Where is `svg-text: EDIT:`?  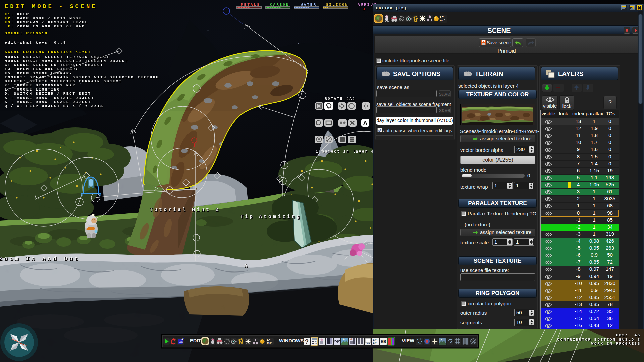 svg-text: EDIT: is located at coordinates (196, 341).